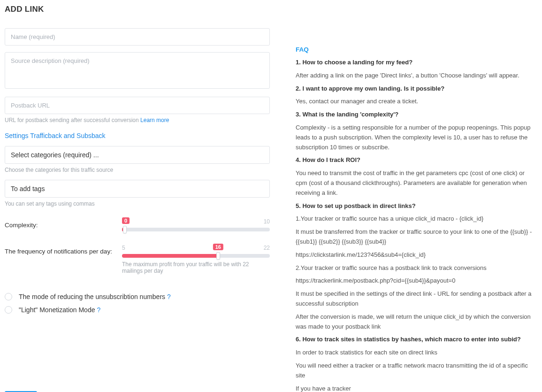 The width and height of the screenshot is (542, 392). What do you see at coordinates (417, 101) in the screenshot?
I see `faq-a2: Yes, contact our manager and create a ti…` at bounding box center [417, 101].